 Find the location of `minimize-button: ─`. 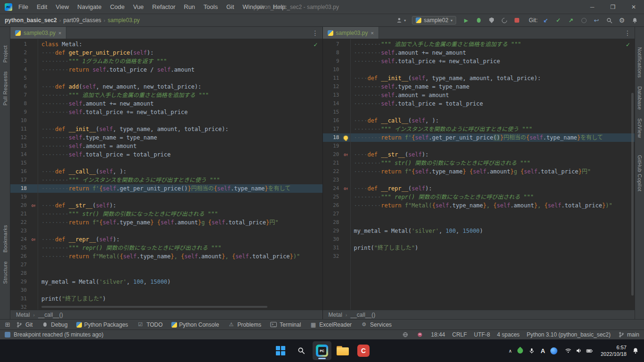

minimize-button: ─ is located at coordinates (592, 7).